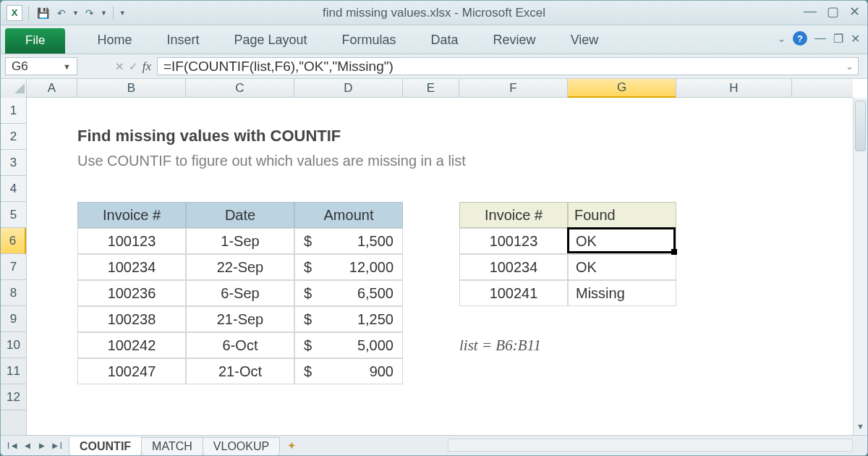  What do you see at coordinates (349, 345) in the screenshot?
I see `table1-amount-4: $5,000` at bounding box center [349, 345].